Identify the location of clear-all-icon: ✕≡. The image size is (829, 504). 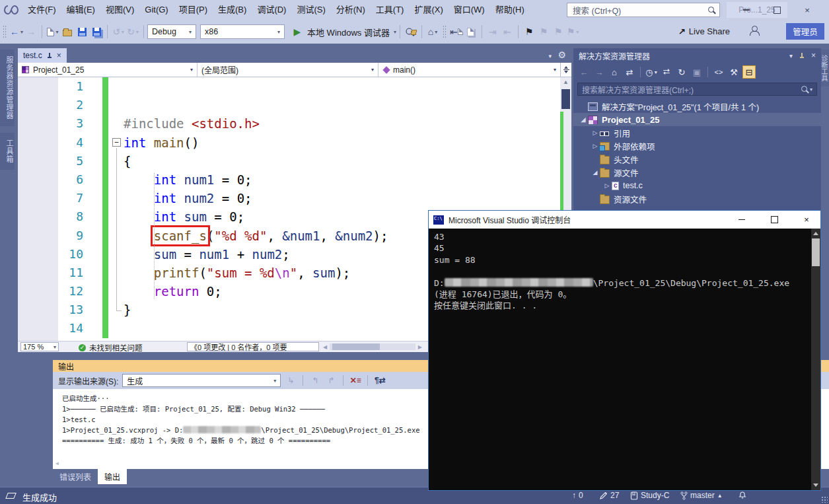
(355, 380).